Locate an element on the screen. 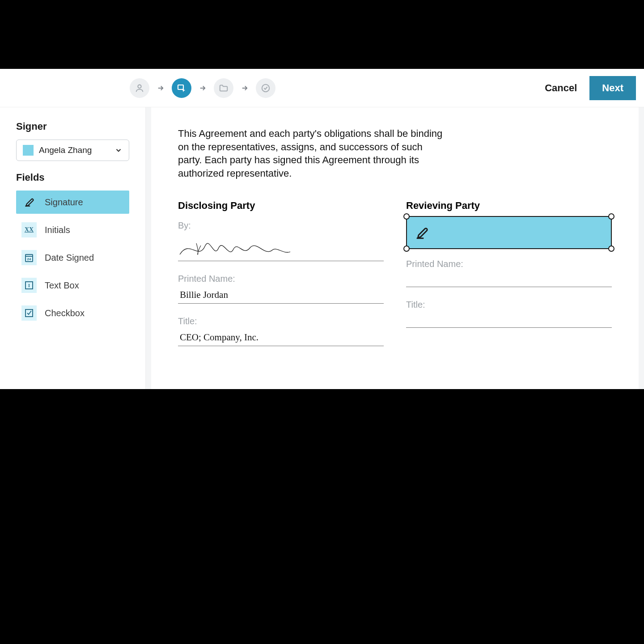  printed-name-empty-line is located at coordinates (445, 280).